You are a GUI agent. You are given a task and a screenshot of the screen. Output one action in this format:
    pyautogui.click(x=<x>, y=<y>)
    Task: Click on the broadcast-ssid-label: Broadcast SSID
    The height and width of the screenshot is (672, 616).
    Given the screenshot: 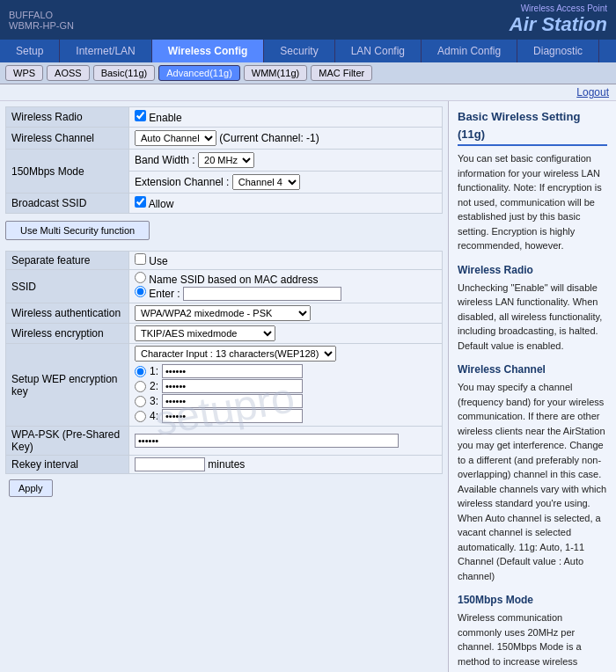 What is the action you would take?
    pyautogui.click(x=68, y=204)
    